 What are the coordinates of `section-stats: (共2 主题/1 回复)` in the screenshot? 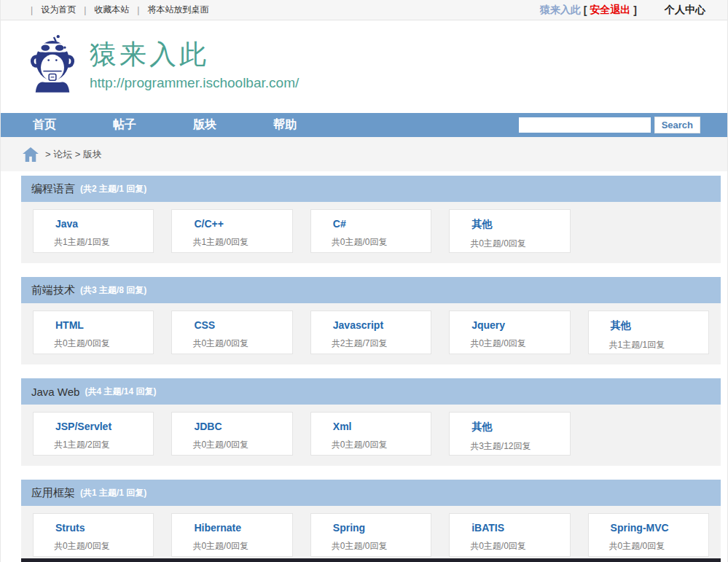 It's located at (114, 190).